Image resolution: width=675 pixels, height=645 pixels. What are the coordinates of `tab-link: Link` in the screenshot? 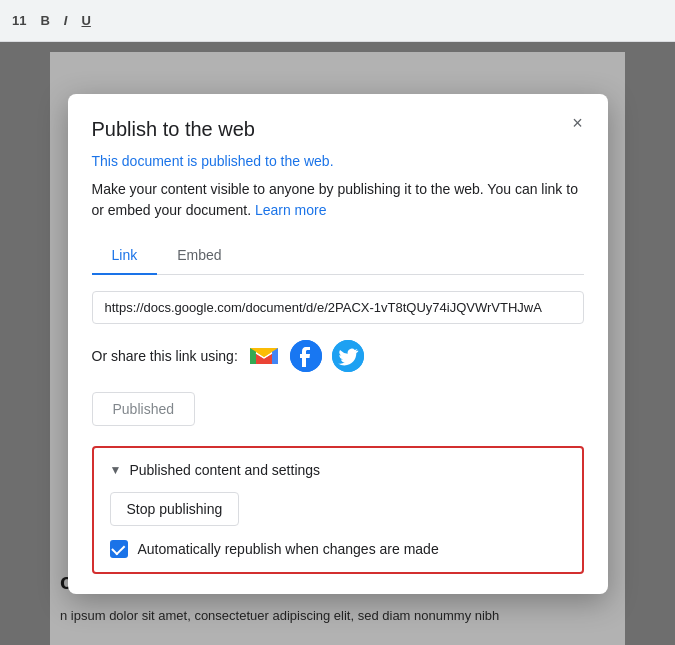 It's located at (125, 256).